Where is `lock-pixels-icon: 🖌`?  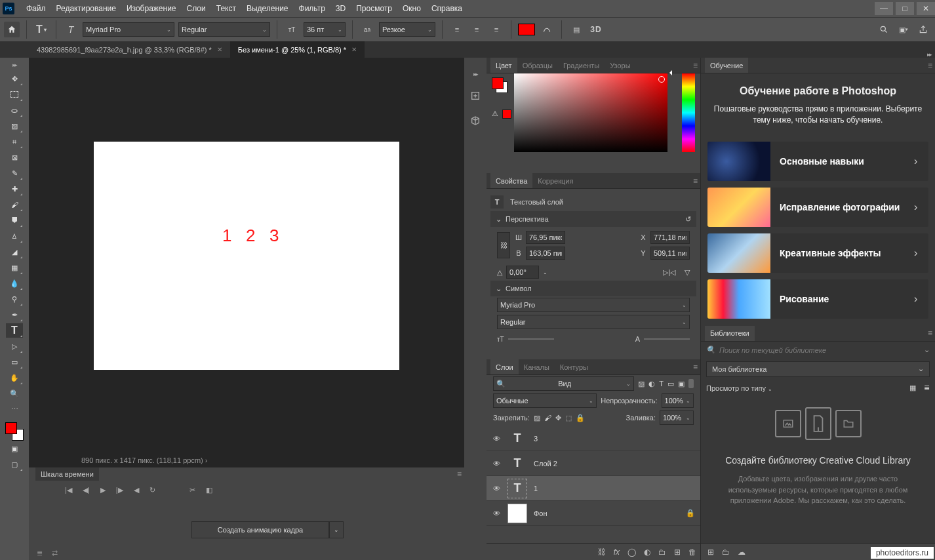 lock-pixels-icon: 🖌 is located at coordinates (548, 418).